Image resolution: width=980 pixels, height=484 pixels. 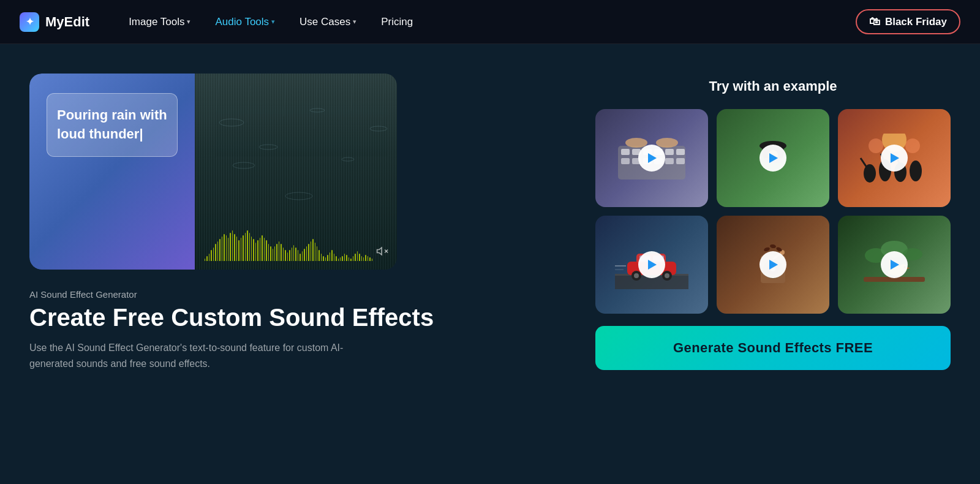 What do you see at coordinates (490, 22) in the screenshot?
I see `navbar: ✦ MyEdit Image Tools ▾ Audio Tools ▾ Use…` at bounding box center [490, 22].